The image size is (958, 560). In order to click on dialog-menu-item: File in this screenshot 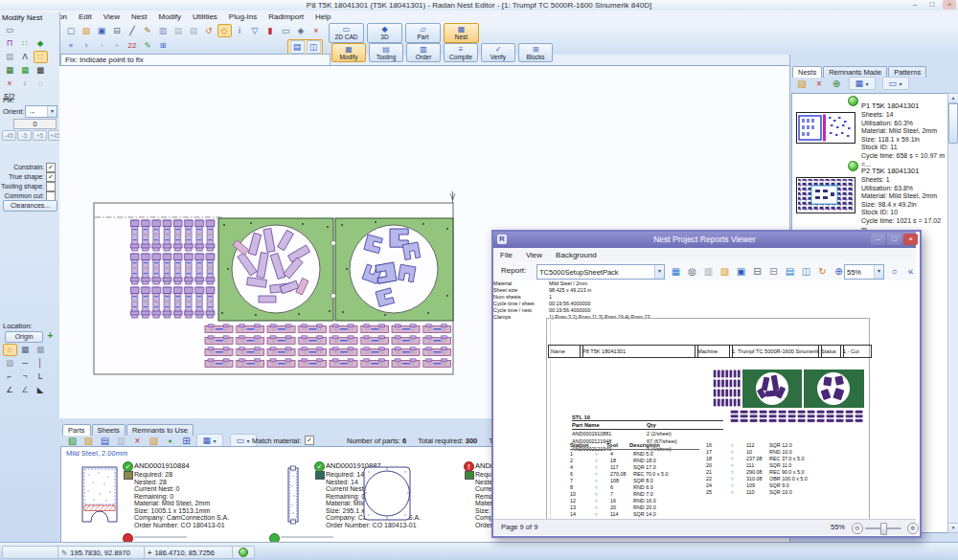, I will do `click(506, 255)`.